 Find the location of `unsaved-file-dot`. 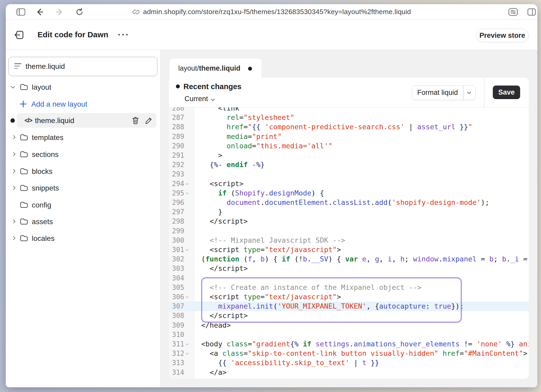

unsaved-file-dot is located at coordinates (13, 120).